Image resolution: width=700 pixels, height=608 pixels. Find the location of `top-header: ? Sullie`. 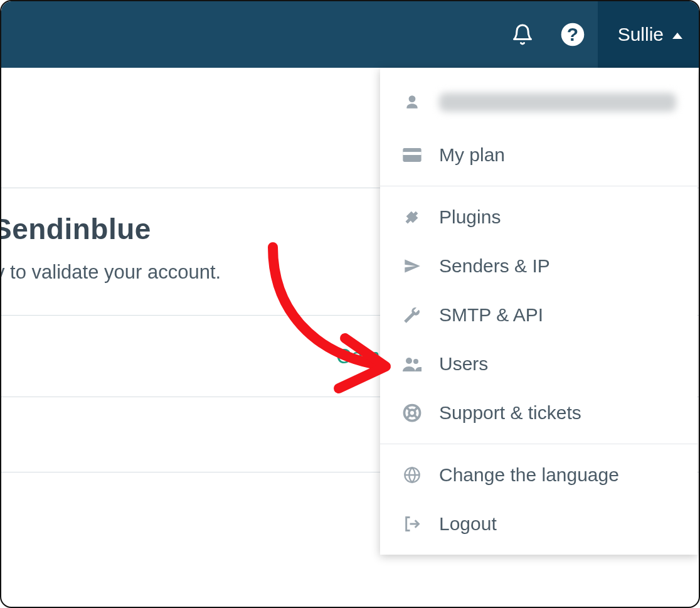

top-header: ? Sullie is located at coordinates (350, 35).